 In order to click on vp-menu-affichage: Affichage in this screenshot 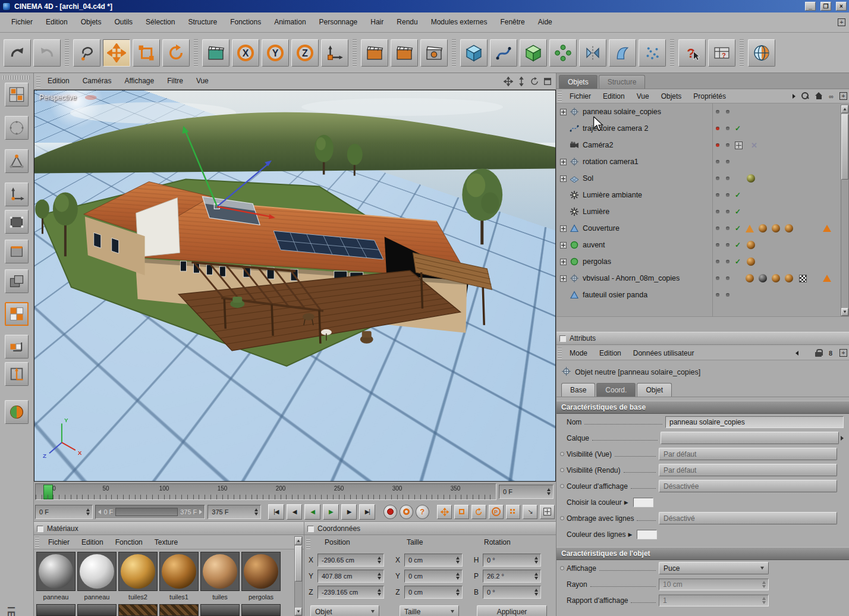, I will do `click(139, 81)`.